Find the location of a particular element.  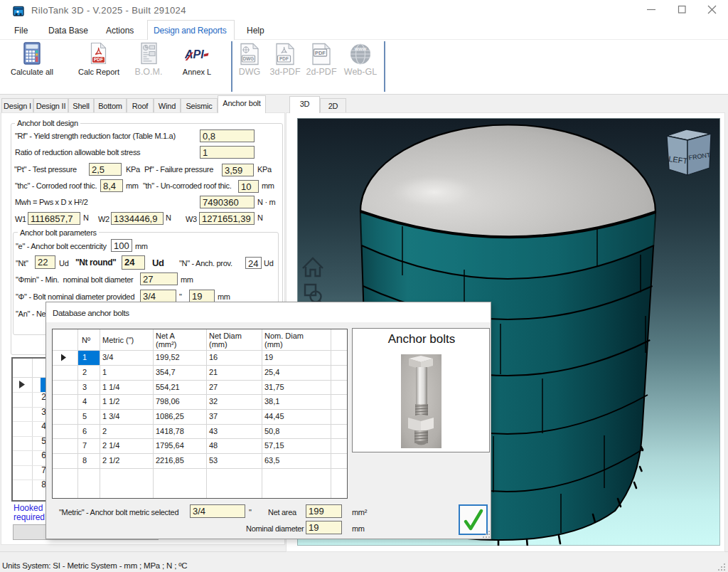

svg-text: DWG is located at coordinates (249, 58).